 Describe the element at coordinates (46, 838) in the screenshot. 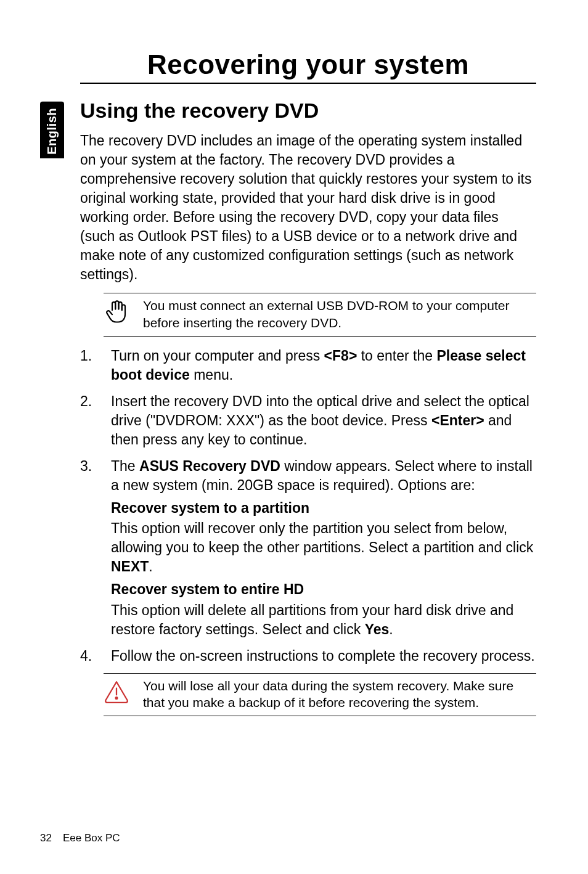

I see `page-number: 32` at that location.